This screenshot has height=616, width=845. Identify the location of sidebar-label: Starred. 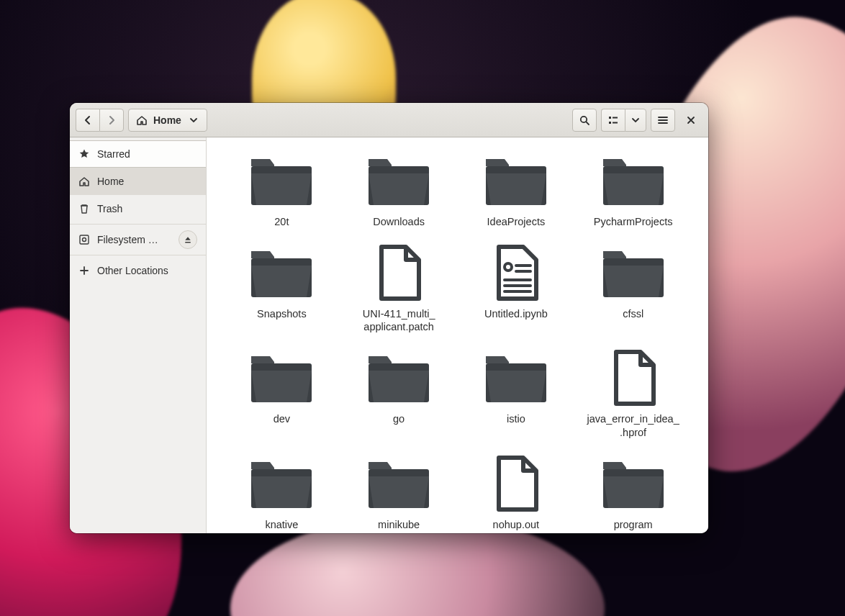
(147, 154).